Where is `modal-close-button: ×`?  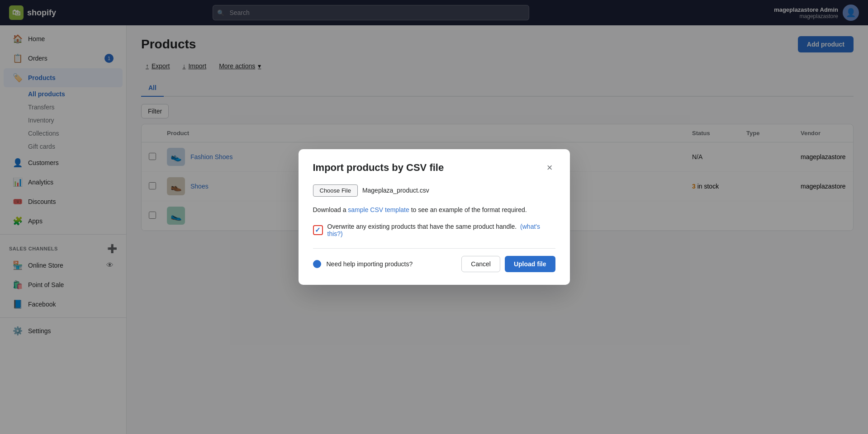 modal-close-button: × is located at coordinates (550, 168).